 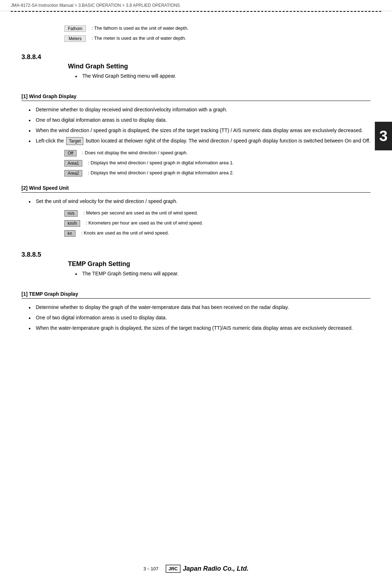 What do you see at coordinates (196, 153) in the screenshot?
I see `off-row: Off : Does not display the wind directio…` at bounding box center [196, 153].